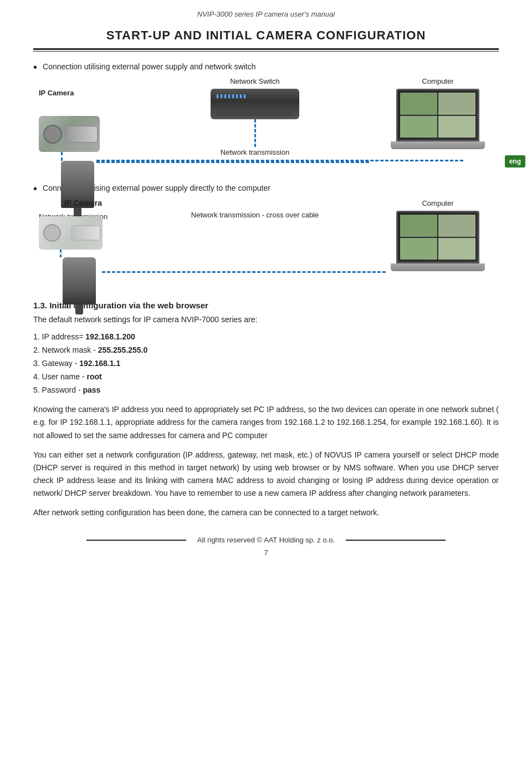  What do you see at coordinates (266, 423) in the screenshot?
I see `para-1: Knowing the camera's IP address you need…` at bounding box center [266, 423].